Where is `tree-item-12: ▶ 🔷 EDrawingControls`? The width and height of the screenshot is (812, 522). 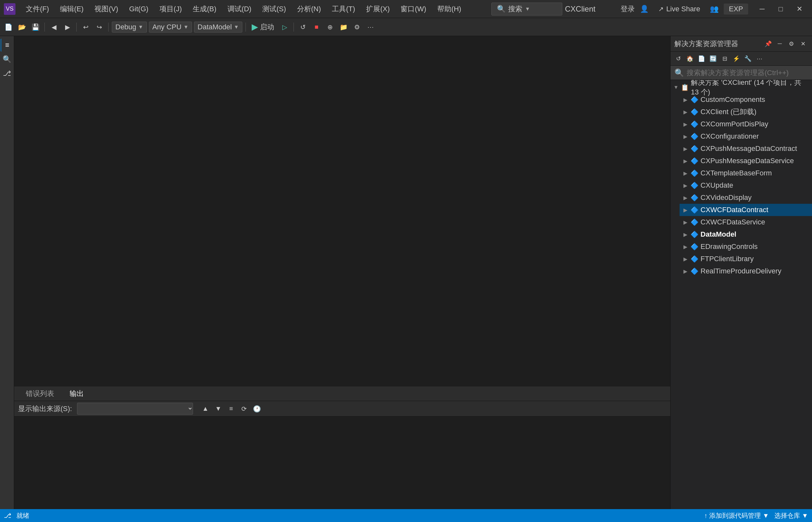 tree-item-12: ▶ 🔷 EDrawingControls is located at coordinates (746, 247).